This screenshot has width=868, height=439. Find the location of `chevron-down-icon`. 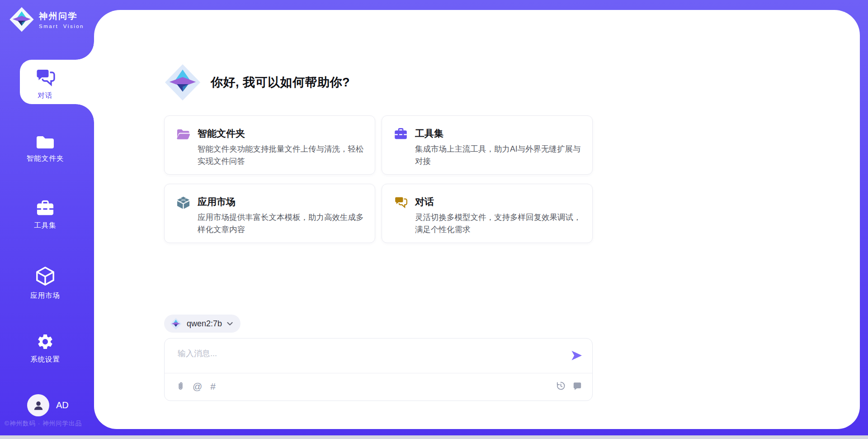

chevron-down-icon is located at coordinates (230, 324).